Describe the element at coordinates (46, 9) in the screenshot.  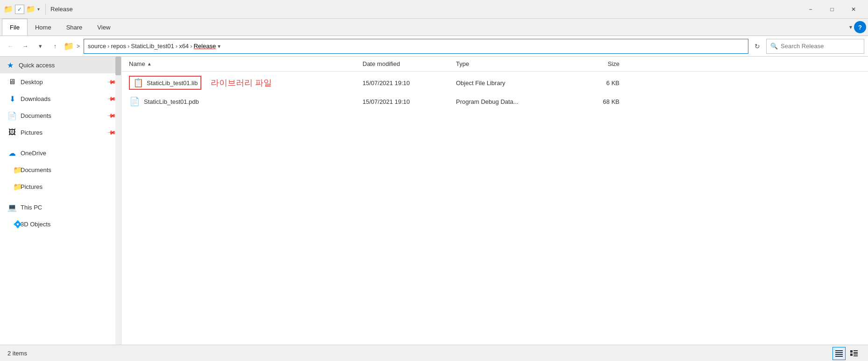
I see `divider` at that location.